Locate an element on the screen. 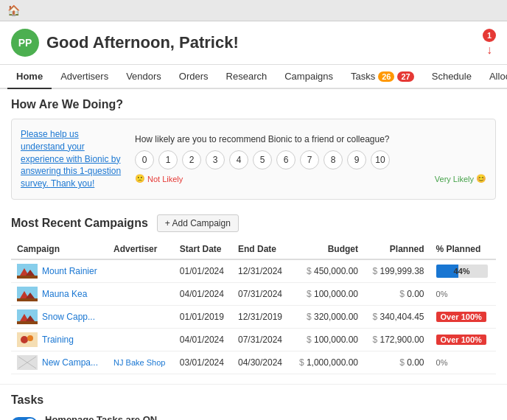 The height and width of the screenshot is (420, 507). header: PP Good Afternoon, Patrick! 1 ↓ is located at coordinates (254, 43).